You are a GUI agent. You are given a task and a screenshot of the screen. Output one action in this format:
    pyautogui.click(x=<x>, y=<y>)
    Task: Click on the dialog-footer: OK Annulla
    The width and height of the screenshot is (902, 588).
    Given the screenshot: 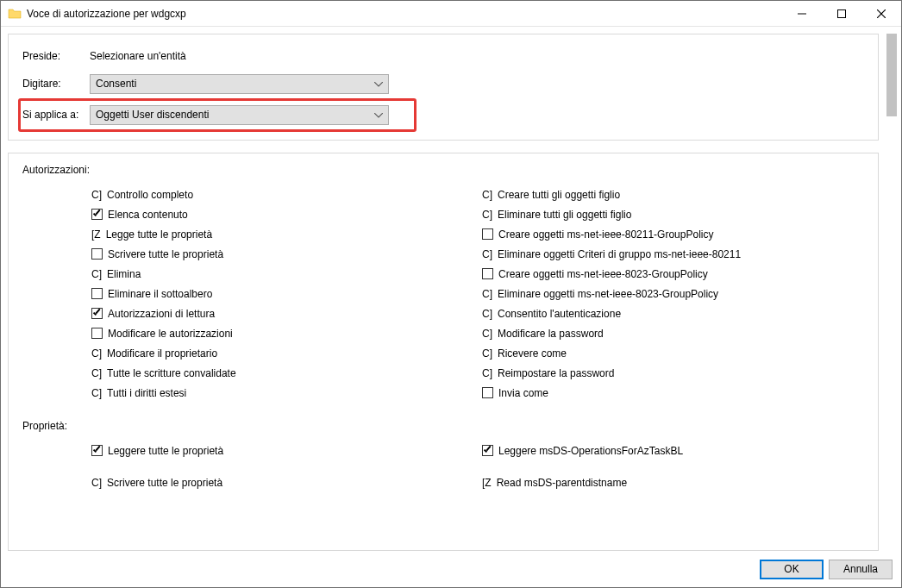 What is the action you would take?
    pyautogui.click(x=451, y=569)
    